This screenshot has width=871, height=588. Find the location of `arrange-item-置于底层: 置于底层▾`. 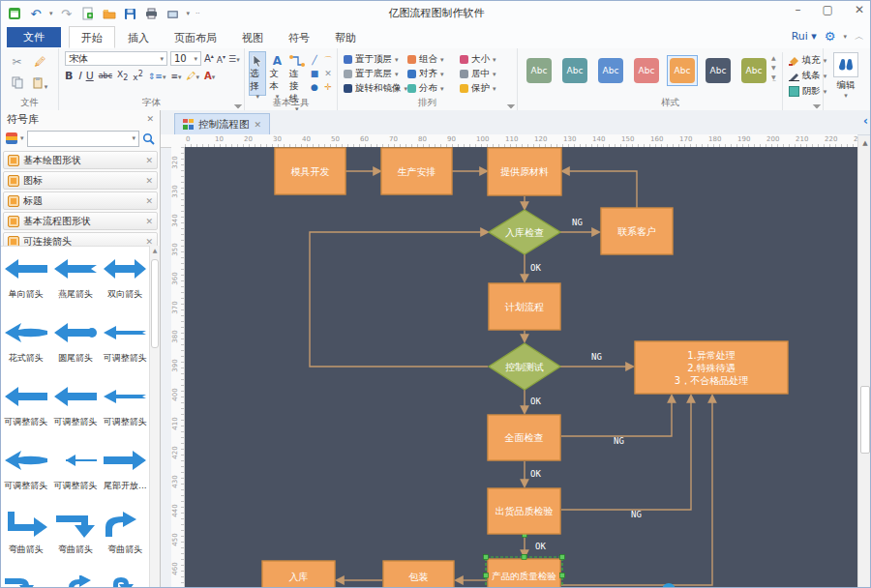

arrange-item-置于底层: 置于底层▾ is located at coordinates (375, 74).